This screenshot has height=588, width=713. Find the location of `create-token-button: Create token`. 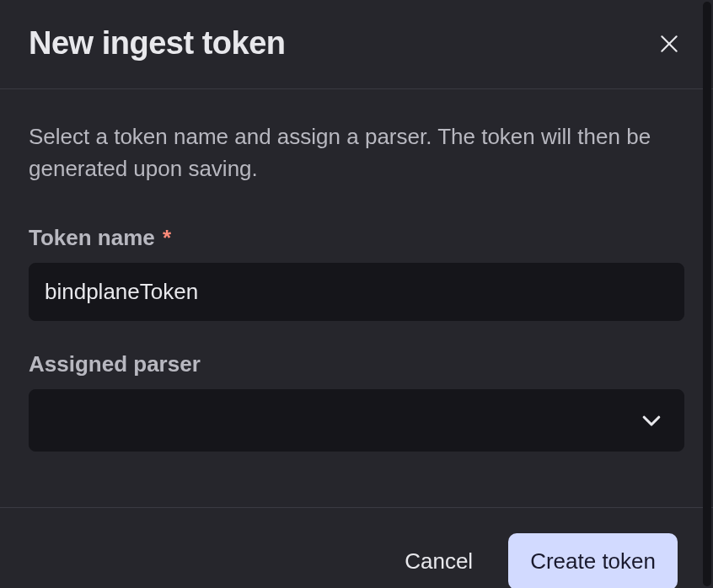

create-token-button: Create token is located at coordinates (593, 561).